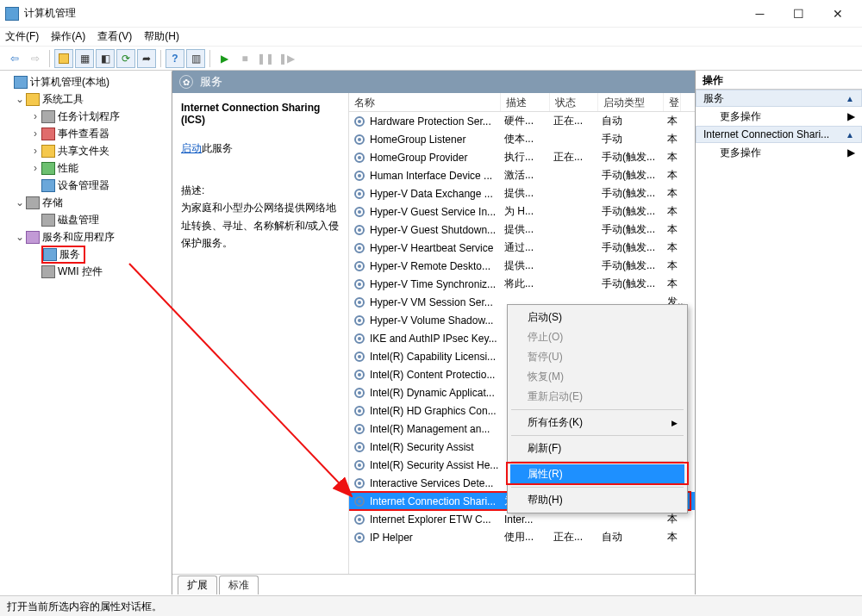 The width and height of the screenshot is (862, 616). I want to click on maximize-button: ☐, so click(798, 14).